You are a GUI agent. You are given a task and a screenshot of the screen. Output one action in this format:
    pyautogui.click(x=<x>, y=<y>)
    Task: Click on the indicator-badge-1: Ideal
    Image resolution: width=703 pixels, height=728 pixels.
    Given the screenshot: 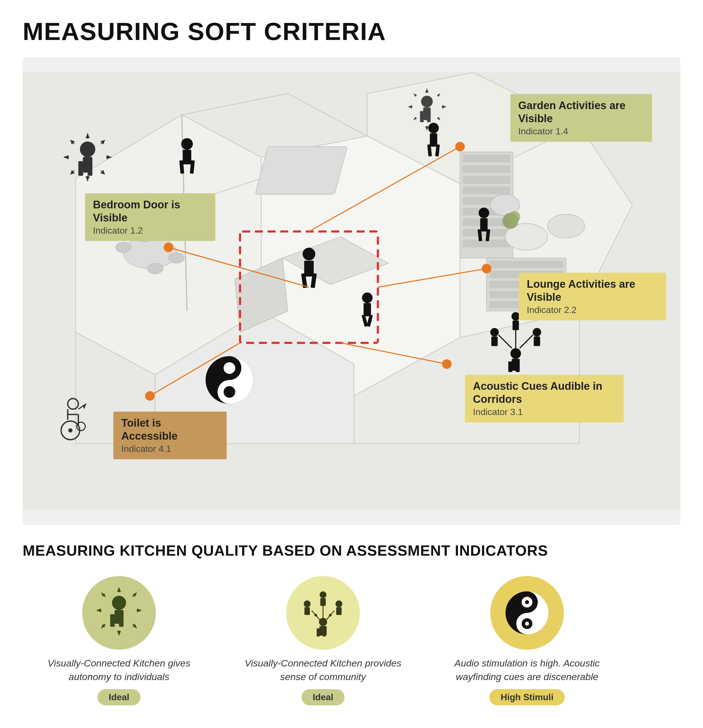 What is the action you would take?
    pyautogui.click(x=119, y=697)
    